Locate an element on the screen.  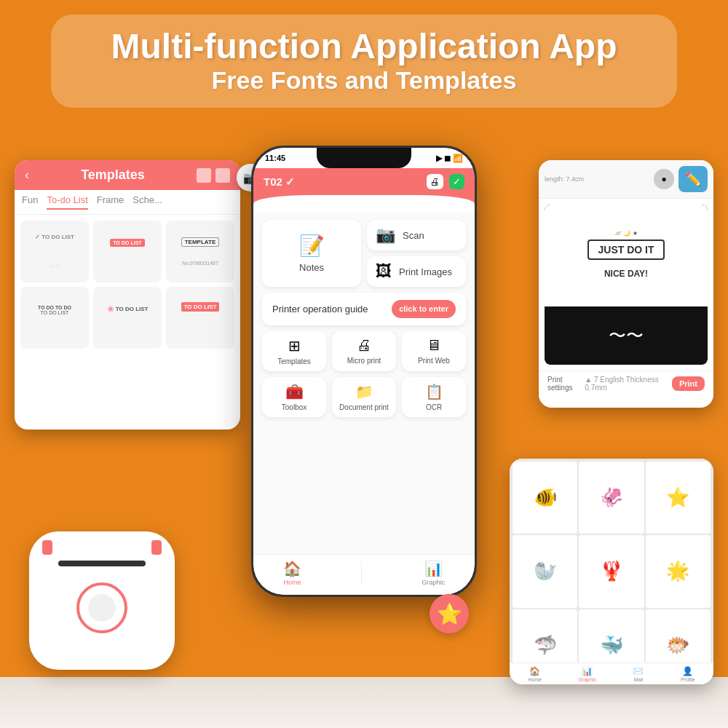
right-panel-bottom: 🐠 🦑 ⭐ 🦭 🦞 🌟 🦈 🐳 🐡 🏠 Home 📊 Graphic ✉️ Ma… is located at coordinates (612, 571).